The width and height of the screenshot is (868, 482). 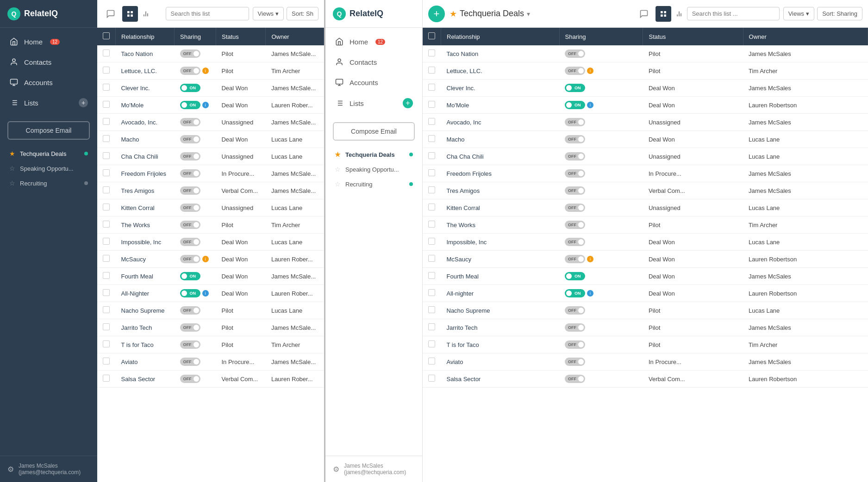 I want to click on company-name: T is for Taco, so click(x=463, y=345).